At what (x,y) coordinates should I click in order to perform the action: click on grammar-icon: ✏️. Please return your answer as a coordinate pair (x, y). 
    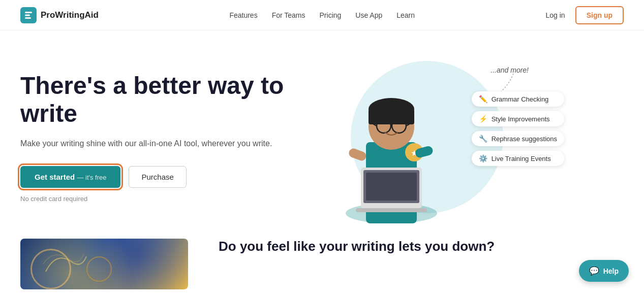
    Looking at the image, I should click on (483, 99).